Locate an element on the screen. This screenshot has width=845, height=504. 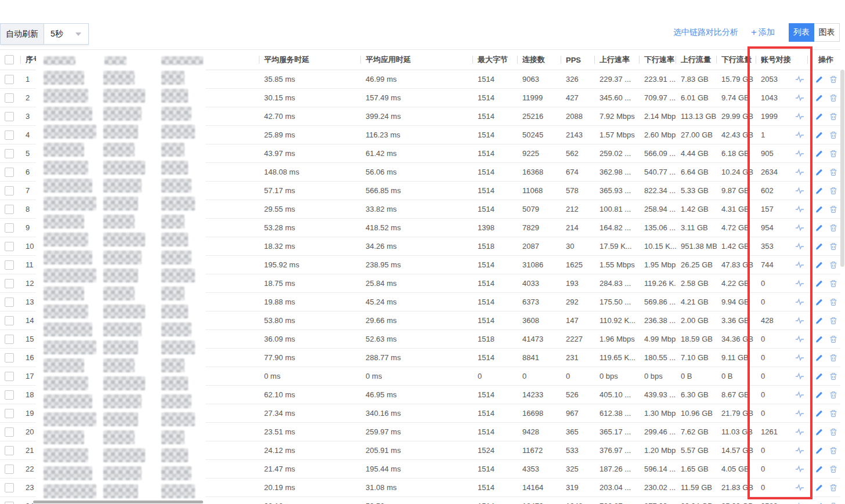
compare-selected-links-link: 选中链路对比分析 is located at coordinates (706, 32).